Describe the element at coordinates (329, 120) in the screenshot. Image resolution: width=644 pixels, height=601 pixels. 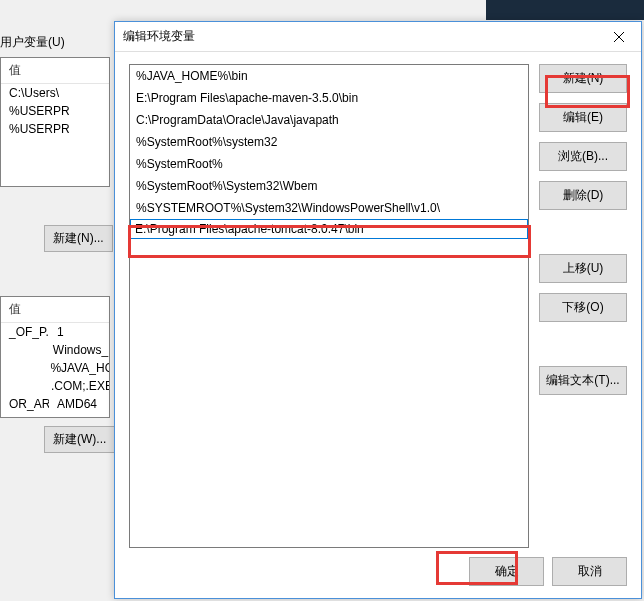
I see `list-item: C:\ProgramData\Oracle\Java\javapath` at that location.